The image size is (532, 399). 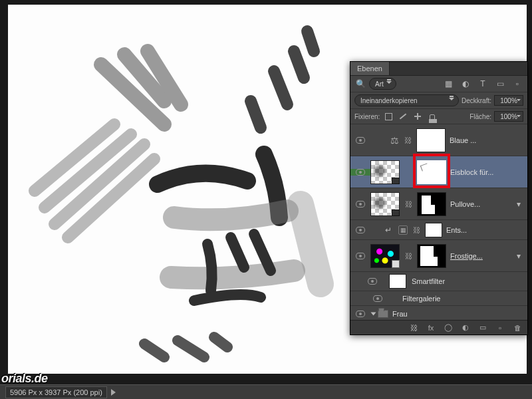 What do you see at coordinates (480, 117) in the screenshot?
I see `fill-label: Fläche:` at bounding box center [480, 117].